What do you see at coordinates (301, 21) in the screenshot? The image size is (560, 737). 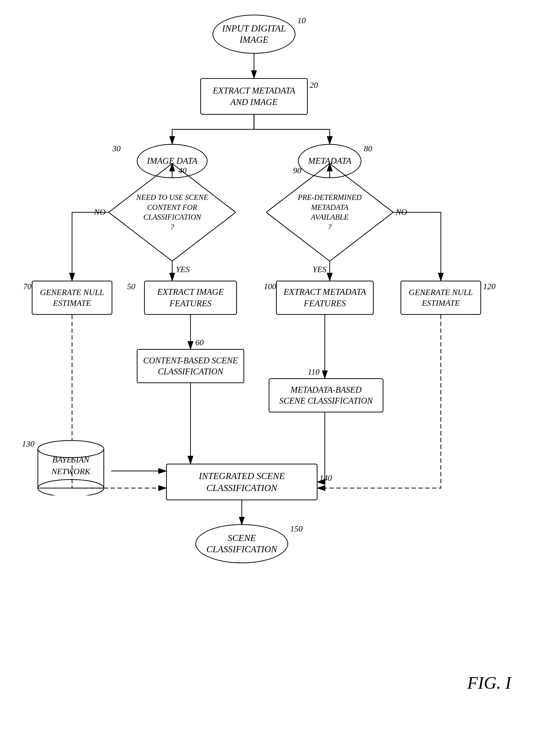 I see `ref-10: 10` at bounding box center [301, 21].